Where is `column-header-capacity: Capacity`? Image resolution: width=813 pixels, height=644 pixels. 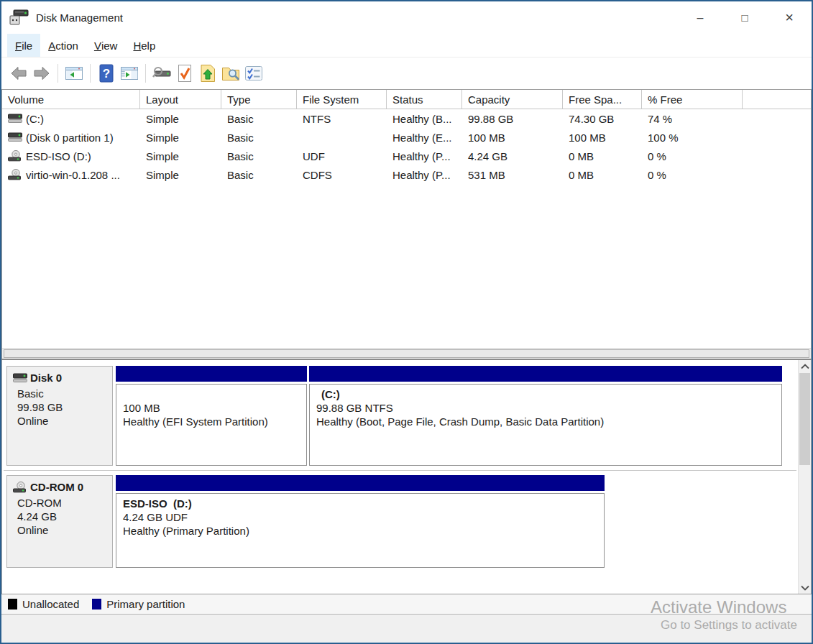 column-header-capacity: Capacity is located at coordinates (513, 99).